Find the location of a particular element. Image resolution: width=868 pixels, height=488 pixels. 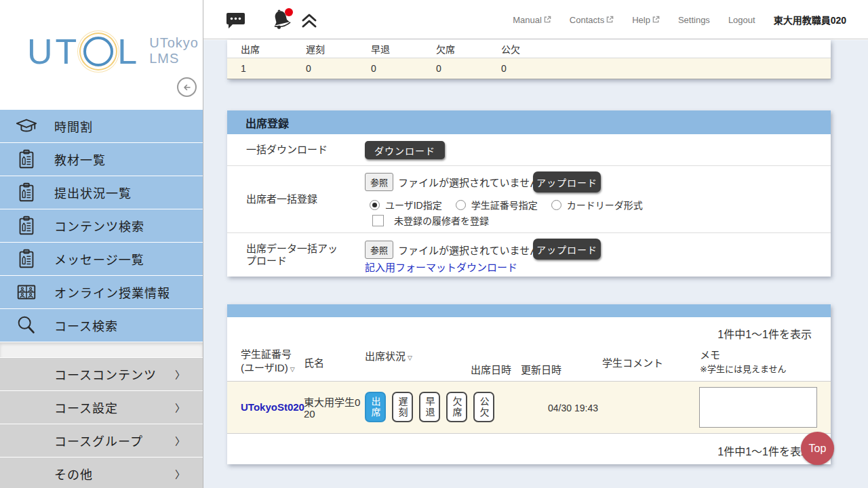

sidebar-item-course-settings: コース設定 〉 is located at coordinates (102, 407).